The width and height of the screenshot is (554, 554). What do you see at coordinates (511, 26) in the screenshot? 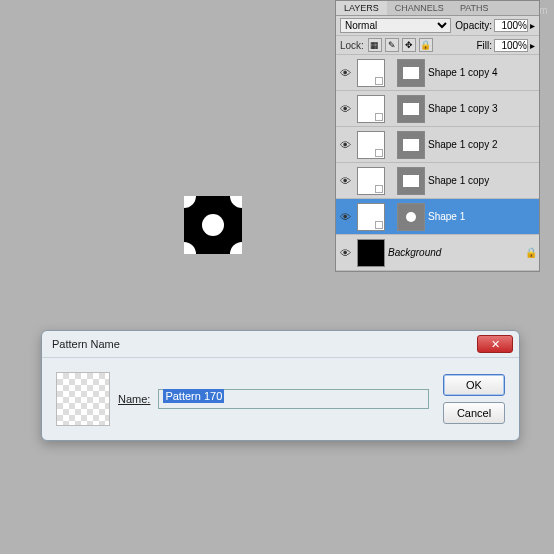
I see `opacity-input` at bounding box center [511, 26].